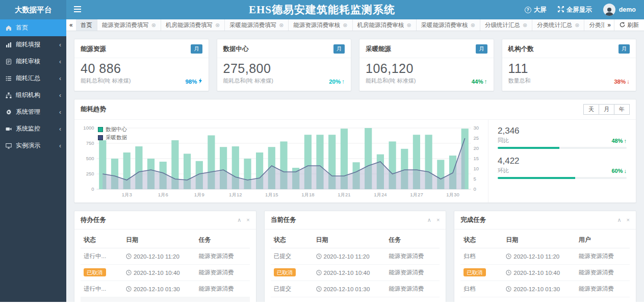  What do you see at coordinates (33, 129) in the screenshot?
I see `sidebar-item: 系统监控‹` at bounding box center [33, 129].